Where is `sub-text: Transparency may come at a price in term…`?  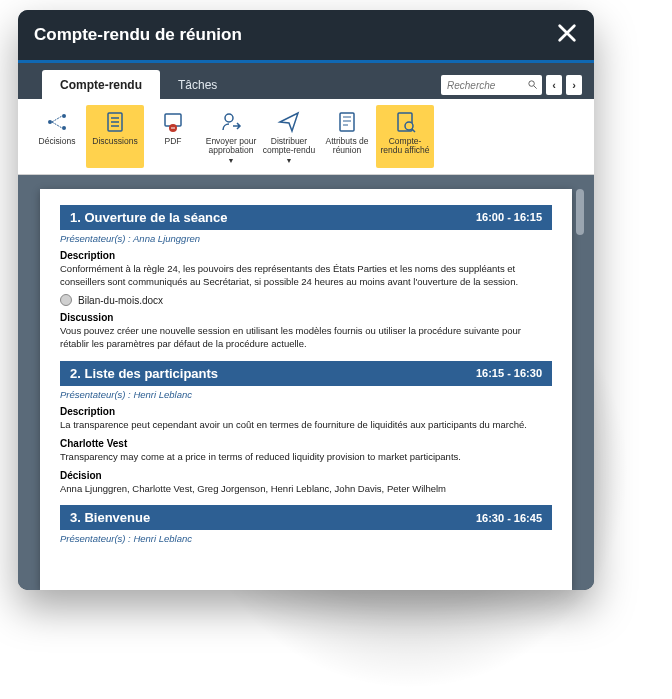
sub-text: Transparency may come at a price in term… is located at coordinates (306, 458).